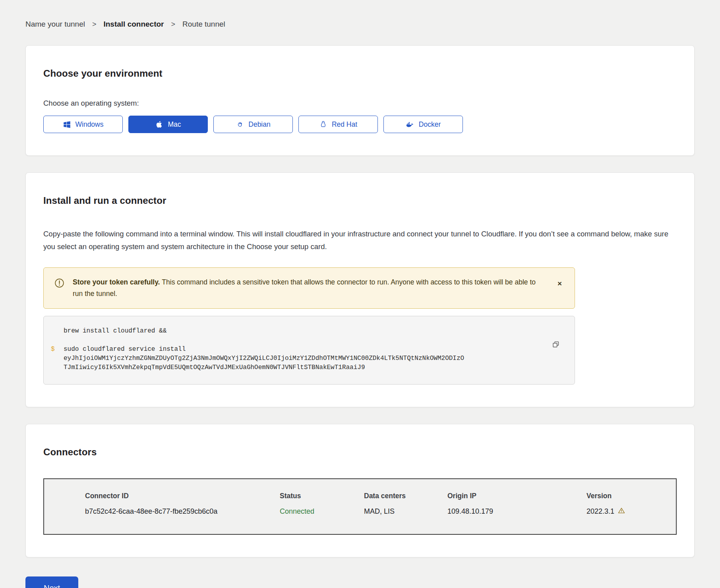 The height and width of the screenshot is (588, 720). What do you see at coordinates (52, 582) in the screenshot?
I see `next-button: Next` at bounding box center [52, 582].